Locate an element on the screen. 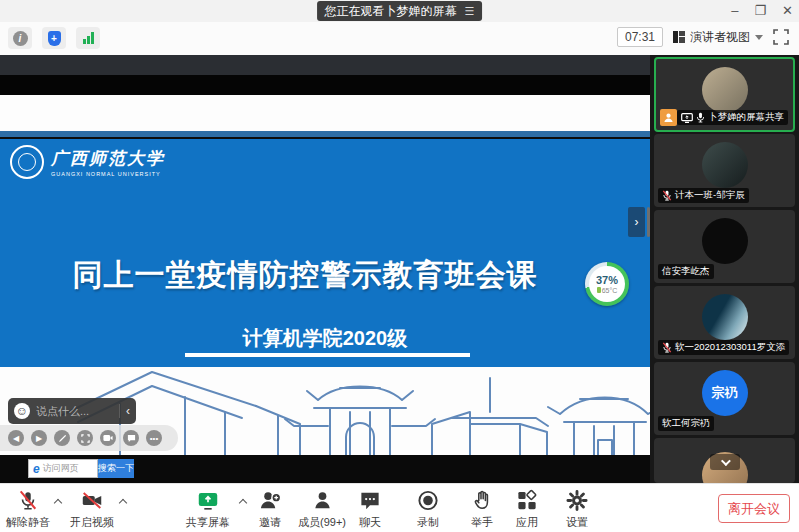 The height and width of the screenshot is (532, 799). slide-divider-line is located at coordinates (328, 355).